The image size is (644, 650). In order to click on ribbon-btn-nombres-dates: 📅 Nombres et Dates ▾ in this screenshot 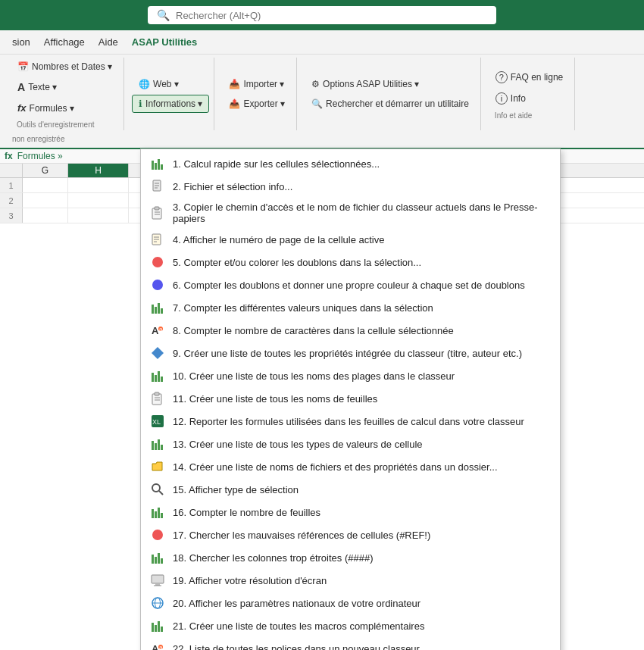, I will do `click(65, 67)`.